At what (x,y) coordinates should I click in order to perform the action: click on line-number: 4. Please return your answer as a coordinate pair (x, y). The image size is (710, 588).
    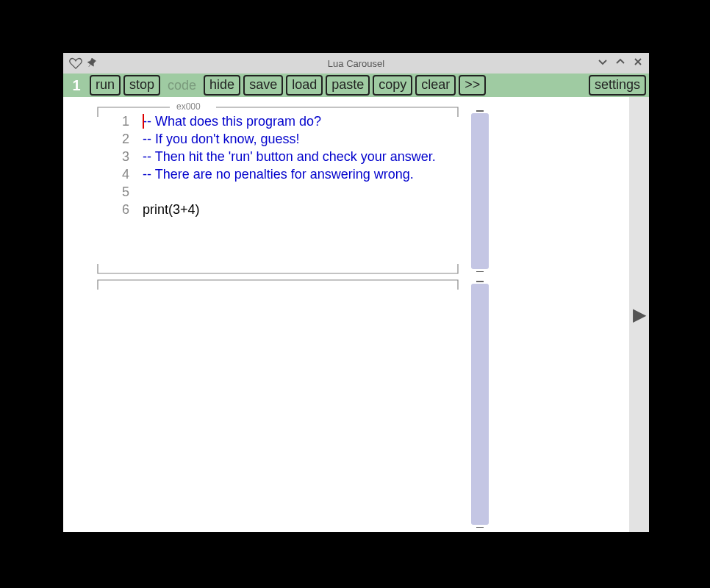
    Looking at the image, I should click on (123, 174).